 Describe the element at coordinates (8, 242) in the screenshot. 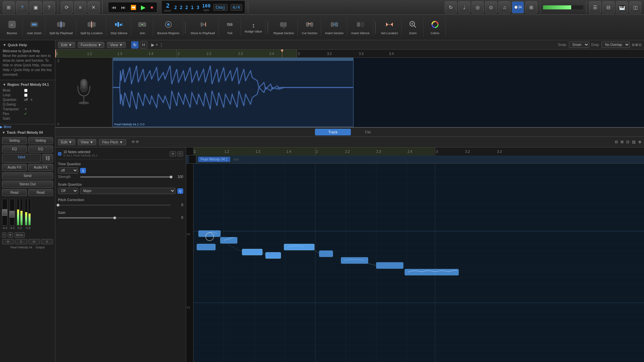

I see `m-btn1: M` at that location.